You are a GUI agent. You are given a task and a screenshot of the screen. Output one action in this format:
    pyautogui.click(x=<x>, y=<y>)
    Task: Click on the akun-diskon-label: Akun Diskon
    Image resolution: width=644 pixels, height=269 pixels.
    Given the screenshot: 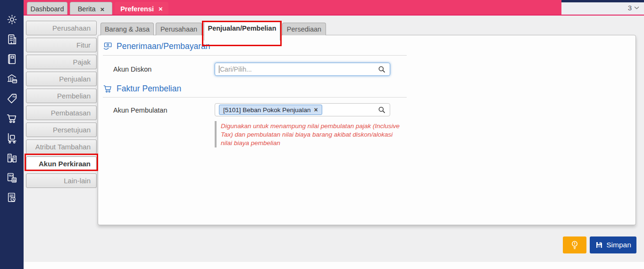 What is the action you would take?
    pyautogui.click(x=132, y=69)
    